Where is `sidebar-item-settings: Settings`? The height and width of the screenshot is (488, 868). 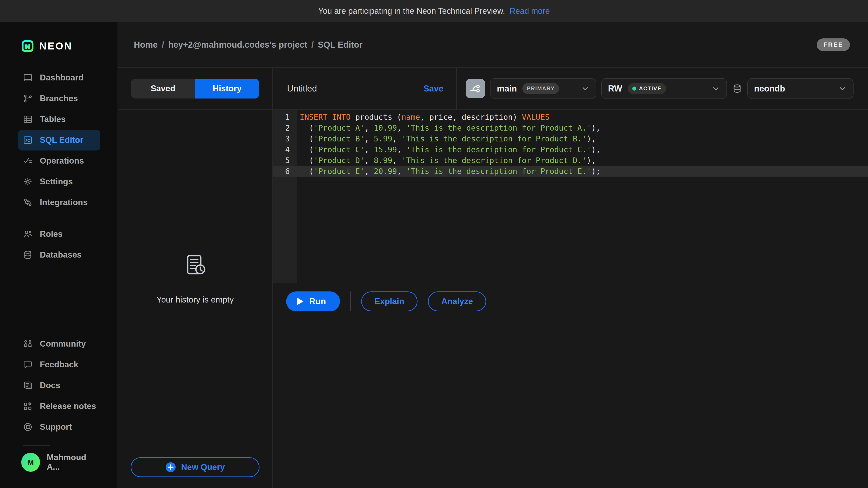
sidebar-item-settings: Settings is located at coordinates (59, 182).